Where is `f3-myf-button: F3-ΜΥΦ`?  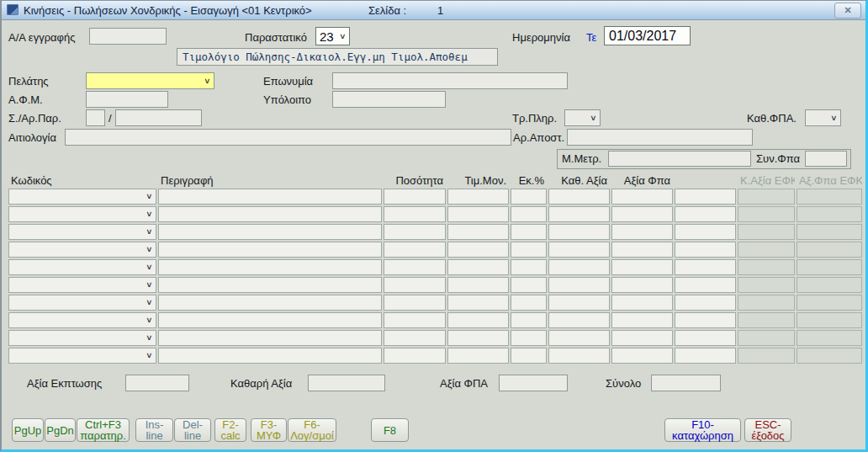 f3-myf-button: F3-ΜΥΦ is located at coordinates (269, 430).